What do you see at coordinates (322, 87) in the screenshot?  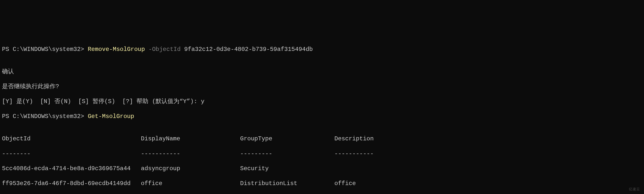 I see `confirm-question: 是否继续执行此操作?` at bounding box center [322, 87].